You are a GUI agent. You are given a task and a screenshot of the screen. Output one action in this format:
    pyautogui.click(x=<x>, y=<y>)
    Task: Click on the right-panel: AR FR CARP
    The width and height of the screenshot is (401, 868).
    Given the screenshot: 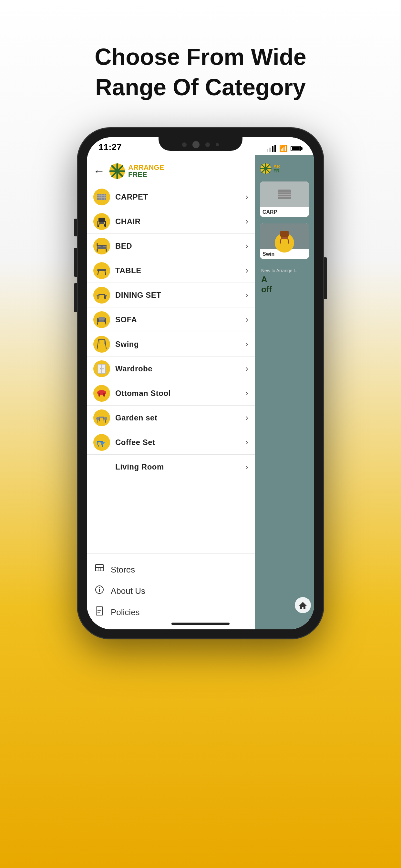 What is the action you would take?
    pyautogui.click(x=284, y=392)
    